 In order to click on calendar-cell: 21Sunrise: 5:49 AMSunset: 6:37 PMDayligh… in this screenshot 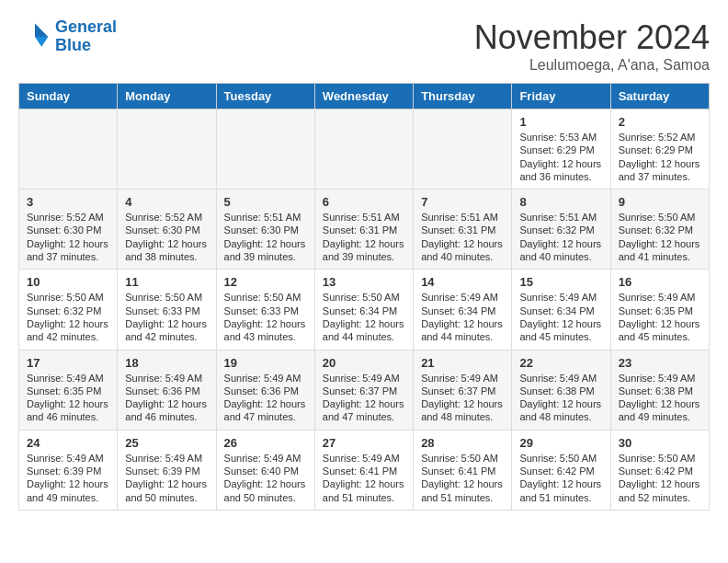, I will do `click(463, 390)`.